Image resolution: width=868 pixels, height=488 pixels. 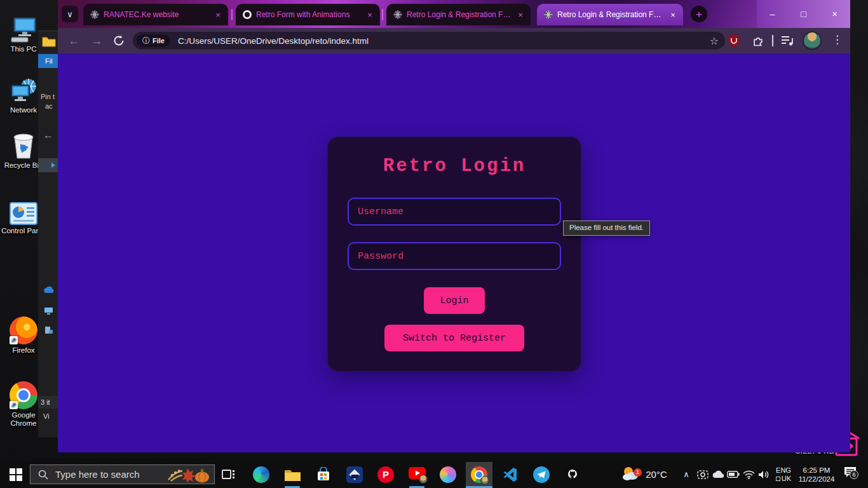 I want to click on minimize-button: –, so click(x=773, y=14).